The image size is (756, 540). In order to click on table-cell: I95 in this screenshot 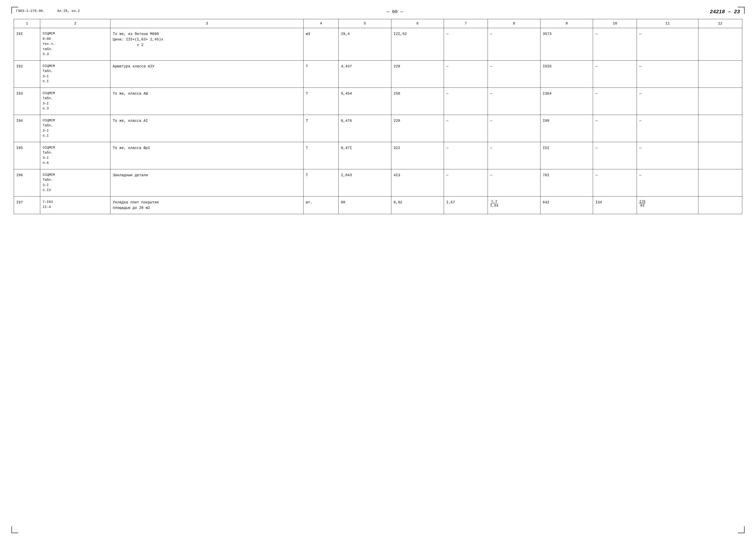, I will do `click(27, 156)`.